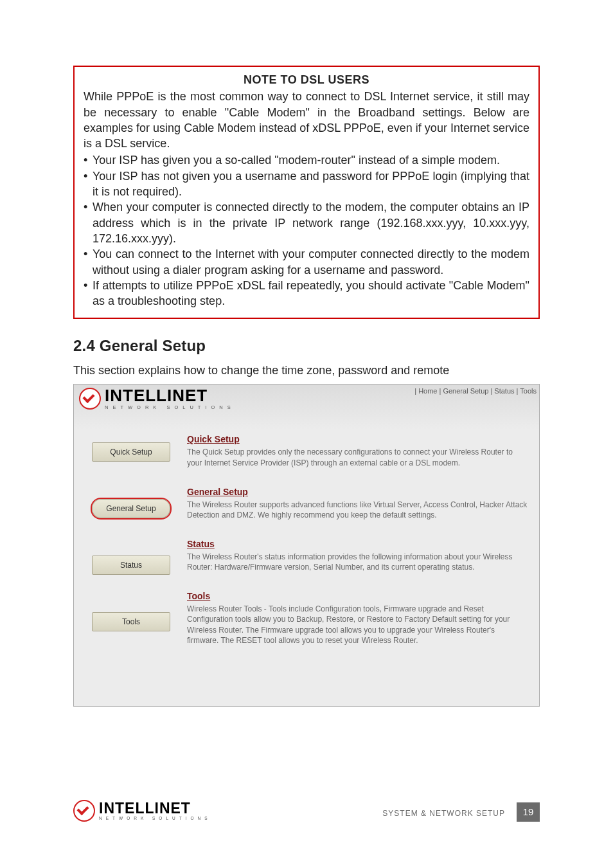 Image resolution: width=613 pixels, height=868 pixels. I want to click on note-bullet: When your computer is connected directly…, so click(306, 222).